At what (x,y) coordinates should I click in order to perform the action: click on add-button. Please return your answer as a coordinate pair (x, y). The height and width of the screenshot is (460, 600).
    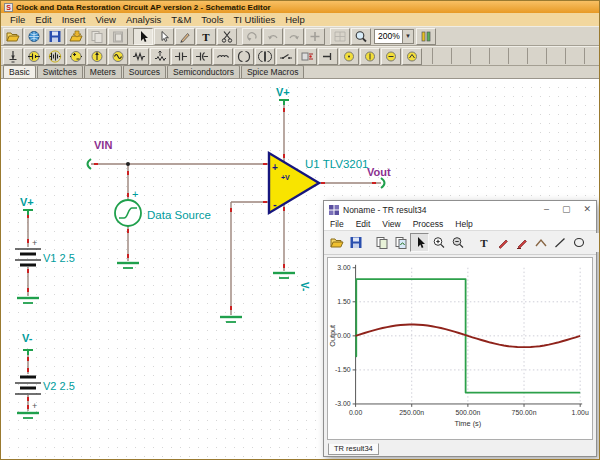
    Looking at the image, I should click on (315, 36).